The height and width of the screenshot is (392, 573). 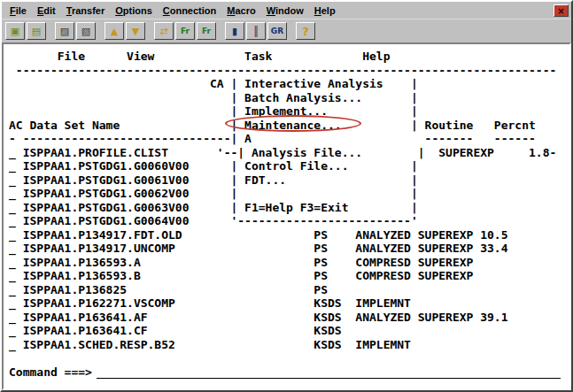 What do you see at coordinates (287, 30) in the screenshot?
I see `toolbar: ▣ ▤ ▨ ▧ ▲ ▼ ⇄ Fr Fr ▮ ║ GR ?` at bounding box center [287, 30].